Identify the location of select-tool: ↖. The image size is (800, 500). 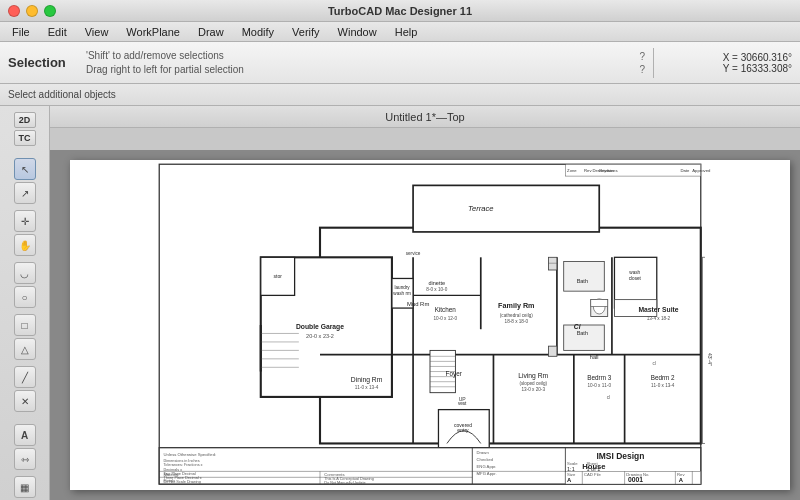
(25, 169).